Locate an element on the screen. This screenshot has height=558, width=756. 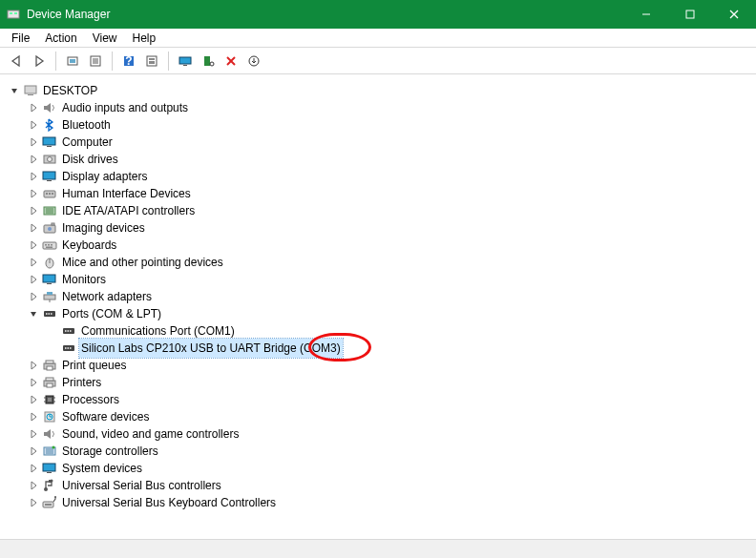
tree-node-cat-5: Human Interface Devices is located at coordinates (378, 194).